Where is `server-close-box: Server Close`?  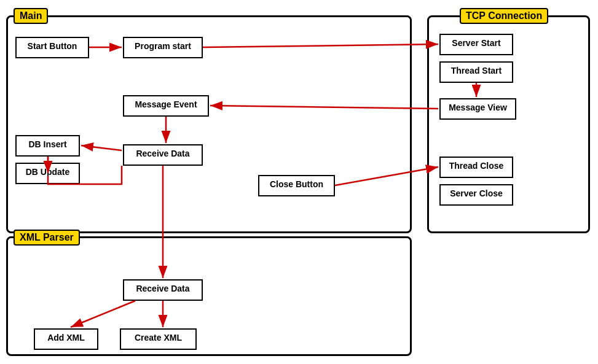
server-close-box: Server Close is located at coordinates (476, 195).